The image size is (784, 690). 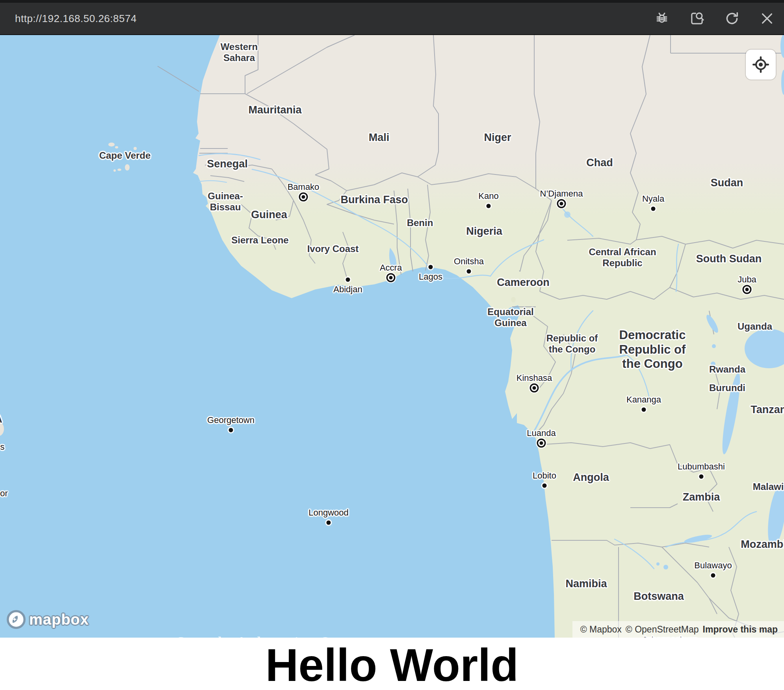 I want to click on geolocate-icon, so click(x=761, y=65).